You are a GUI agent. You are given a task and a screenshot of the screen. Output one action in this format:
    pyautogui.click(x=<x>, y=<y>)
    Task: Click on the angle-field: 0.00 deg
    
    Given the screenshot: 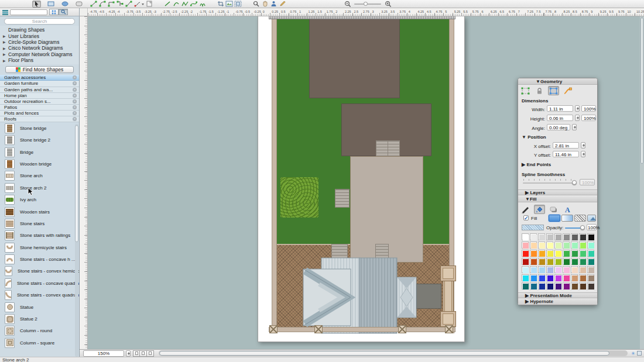 What is the action you would take?
    pyautogui.click(x=559, y=127)
    